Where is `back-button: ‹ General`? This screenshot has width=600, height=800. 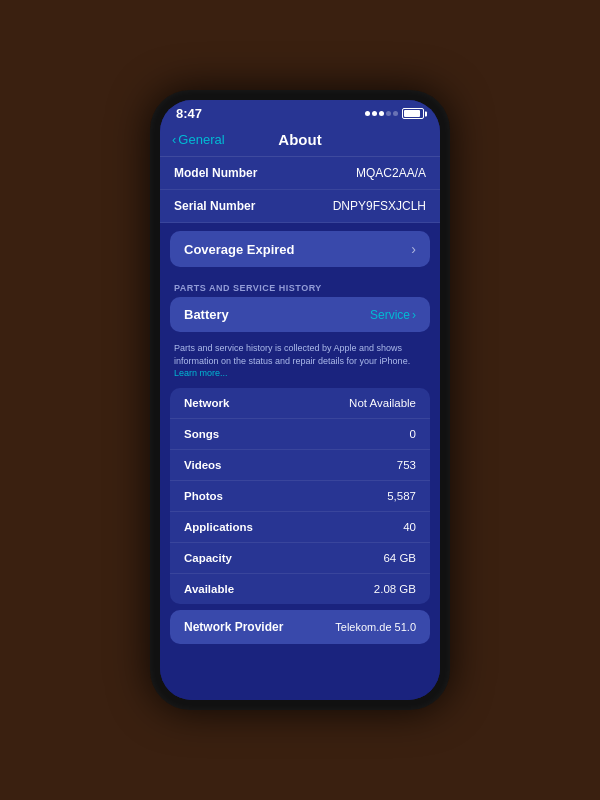
back-button: ‹ General is located at coordinates (198, 140).